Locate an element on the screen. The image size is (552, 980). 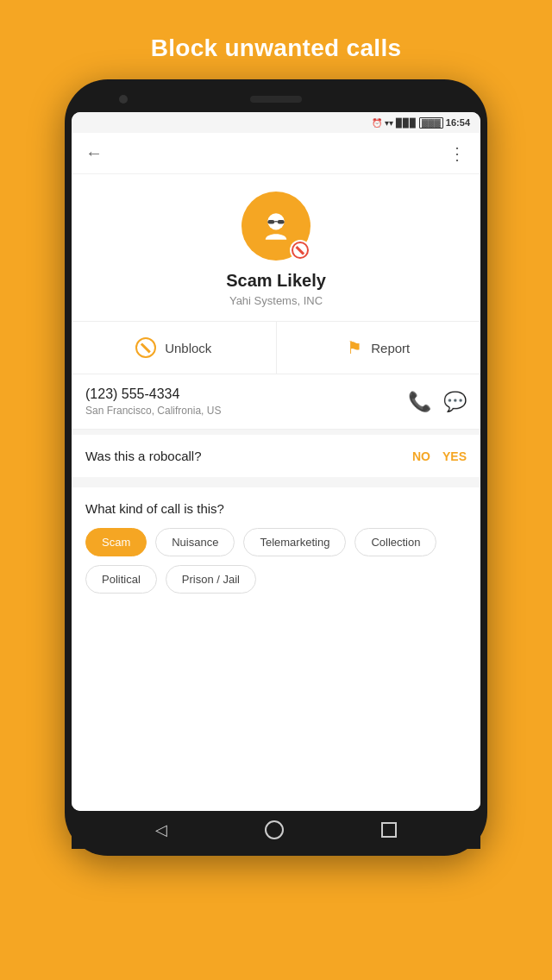
unblock-icon is located at coordinates (146, 348).